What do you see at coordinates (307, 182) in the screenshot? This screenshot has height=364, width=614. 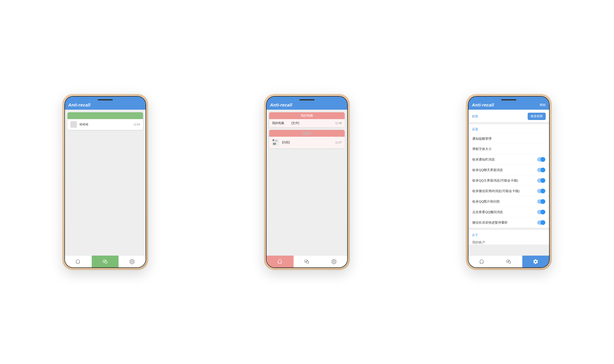 I see `phone-mockup-2: Anti-recall 我的电脑 我的电脑 [文件] 11:58` at bounding box center [307, 182].